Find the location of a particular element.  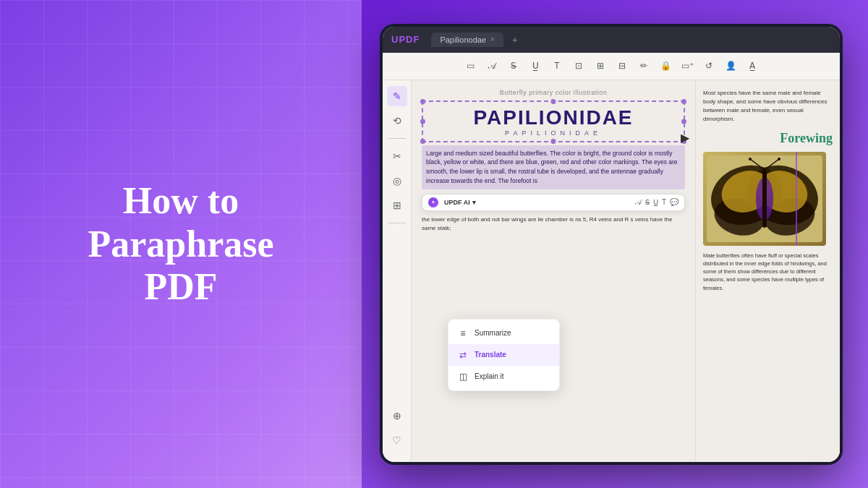

selection-handle-tm is located at coordinates (554, 101).